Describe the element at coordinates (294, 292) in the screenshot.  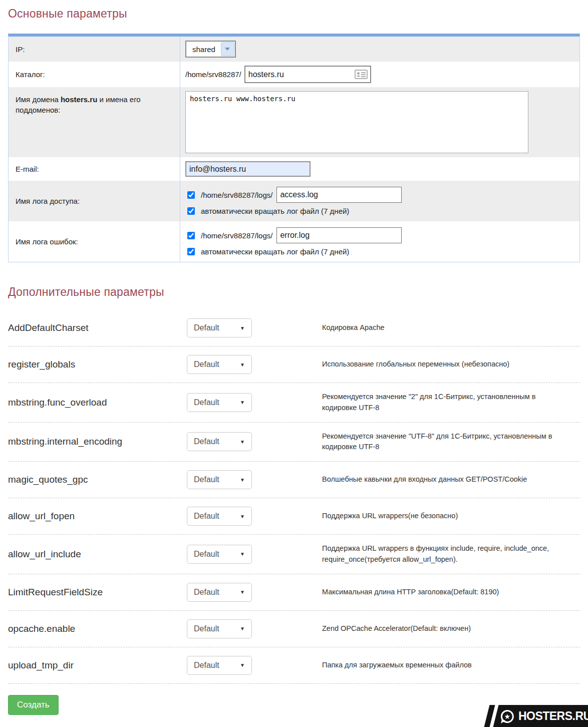
I see `additional-section-title: Дополнительные параметры` at that location.